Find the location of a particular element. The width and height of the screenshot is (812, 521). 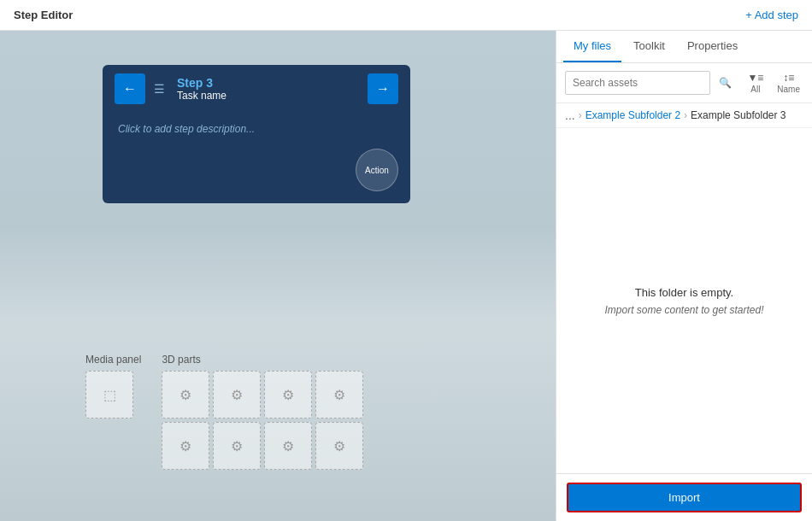

import-button: Import is located at coordinates (684, 497).